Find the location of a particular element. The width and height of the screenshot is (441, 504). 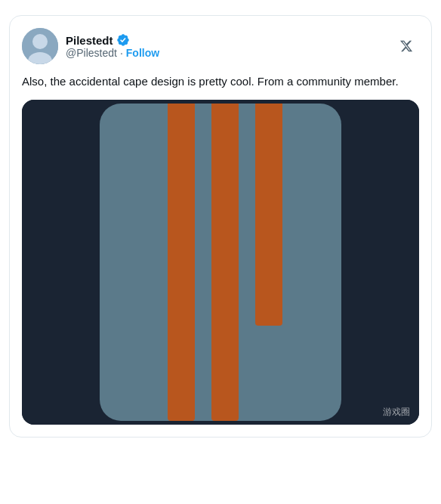

close-button is located at coordinates (406, 46).